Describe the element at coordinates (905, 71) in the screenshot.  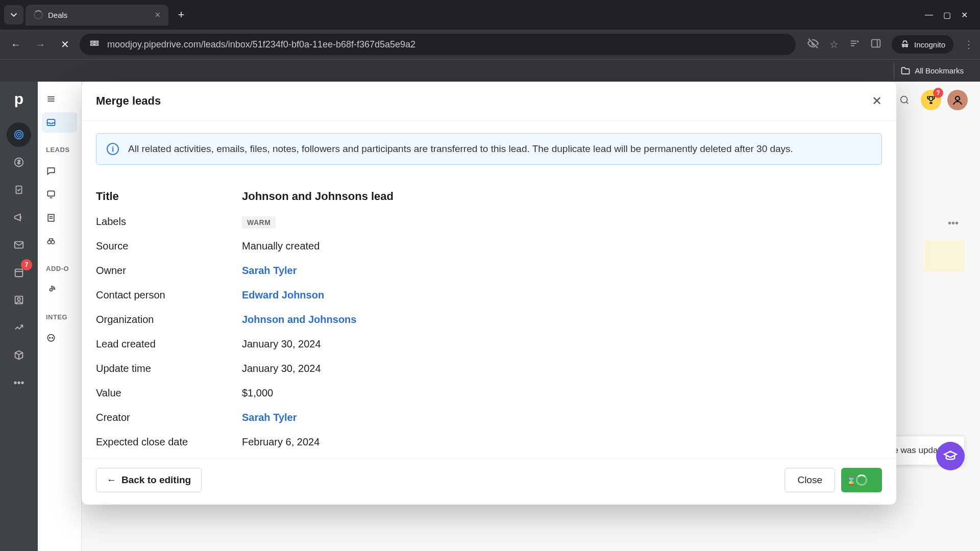
I see `folder-icon` at that location.